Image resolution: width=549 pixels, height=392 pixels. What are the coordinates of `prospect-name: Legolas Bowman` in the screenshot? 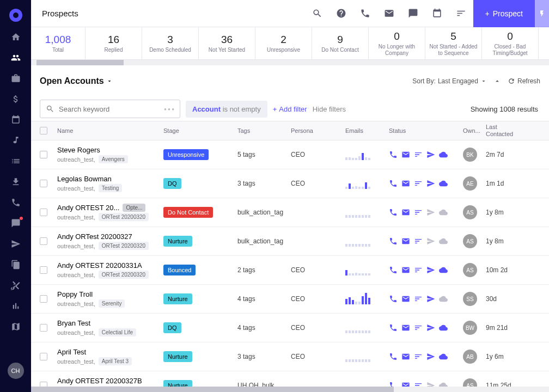 It's located at (110, 179).